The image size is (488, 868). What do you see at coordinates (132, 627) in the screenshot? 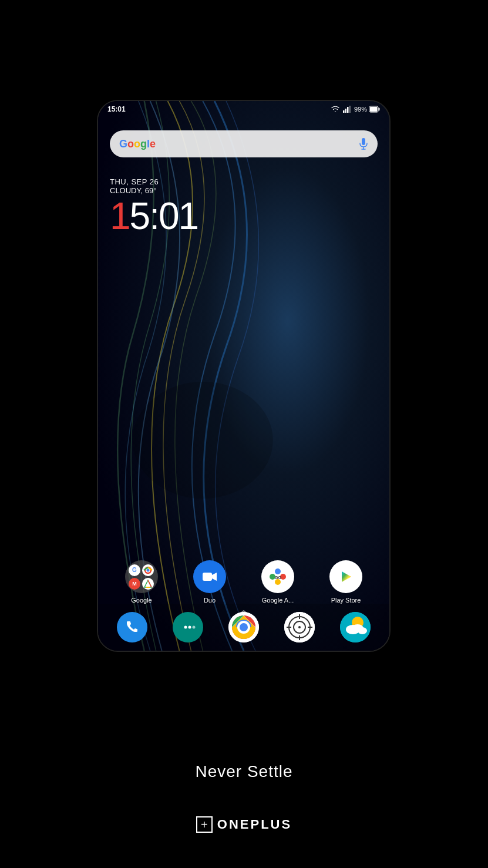
I see `phone-icon` at bounding box center [132, 627].